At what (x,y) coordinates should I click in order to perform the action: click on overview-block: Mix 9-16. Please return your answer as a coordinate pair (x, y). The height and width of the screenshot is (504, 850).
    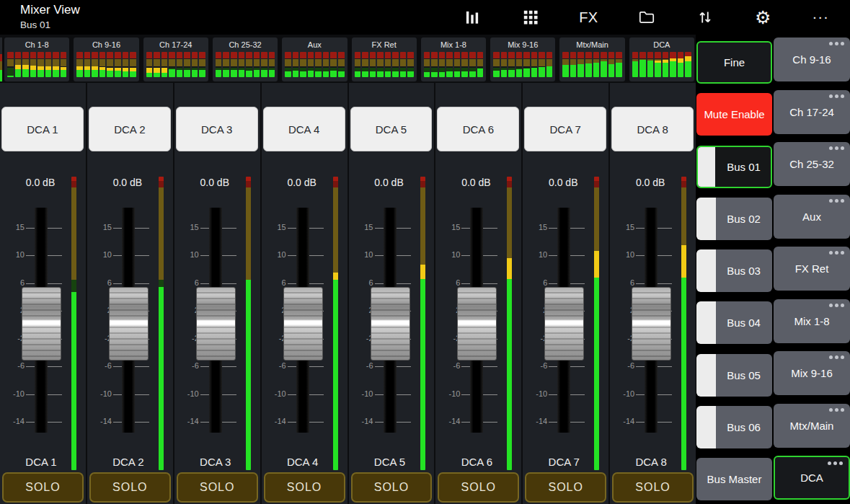
    Looking at the image, I should click on (523, 59).